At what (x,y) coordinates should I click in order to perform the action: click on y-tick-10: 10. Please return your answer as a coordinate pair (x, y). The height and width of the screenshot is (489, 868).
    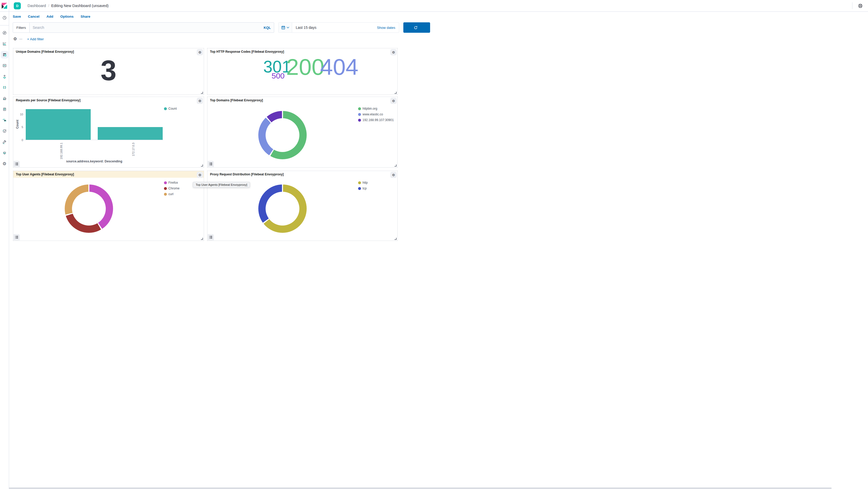
    Looking at the image, I should click on (19, 115).